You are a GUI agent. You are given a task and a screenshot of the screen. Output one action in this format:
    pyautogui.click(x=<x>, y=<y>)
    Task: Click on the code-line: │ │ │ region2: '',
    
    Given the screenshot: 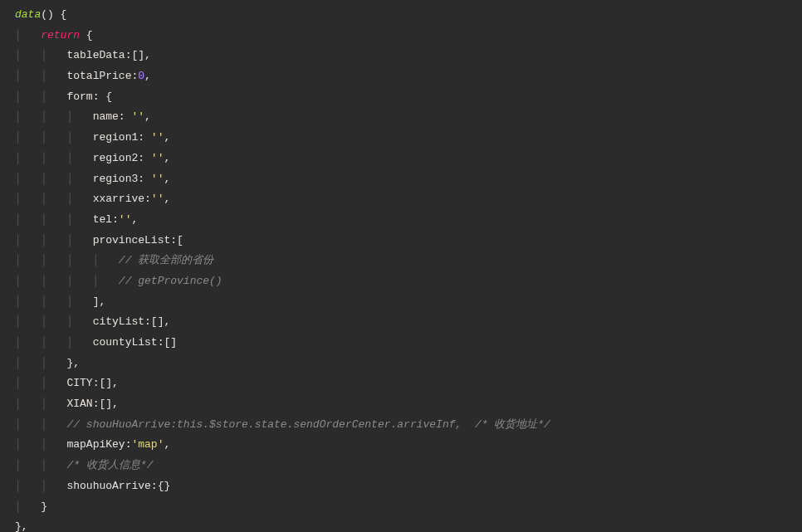 What is the action you would take?
    pyautogui.click(x=401, y=159)
    